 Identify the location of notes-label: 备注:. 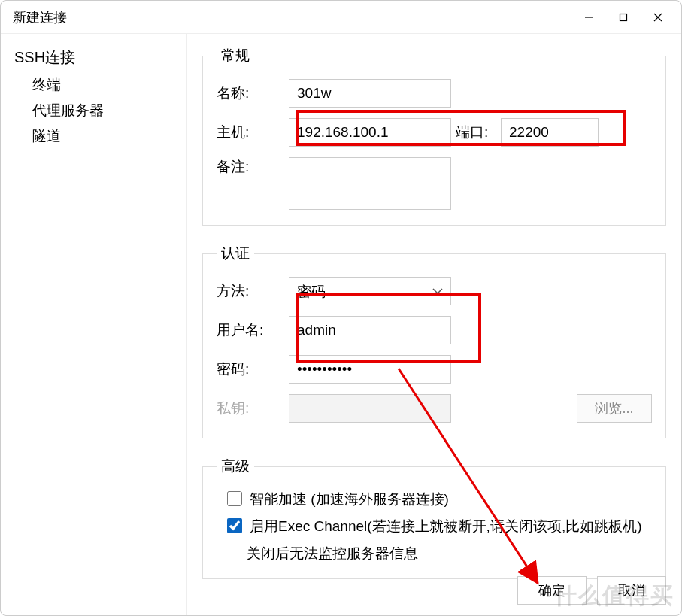
(253, 167).